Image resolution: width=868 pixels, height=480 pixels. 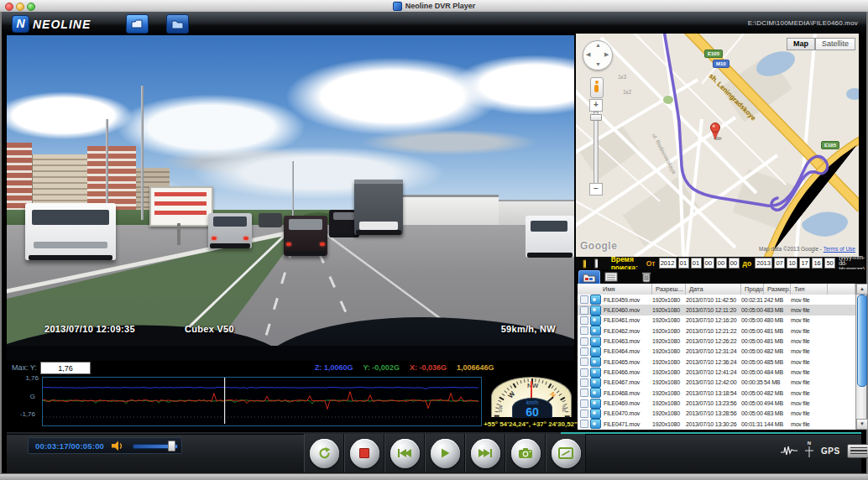 What do you see at coordinates (445, 453) in the screenshot?
I see `play-button` at bounding box center [445, 453].